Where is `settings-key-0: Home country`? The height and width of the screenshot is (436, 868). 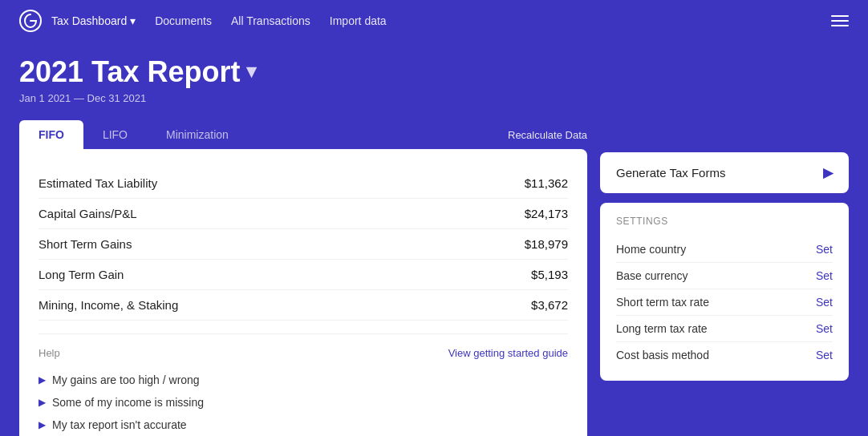
settings-key-0: Home country is located at coordinates (651, 249).